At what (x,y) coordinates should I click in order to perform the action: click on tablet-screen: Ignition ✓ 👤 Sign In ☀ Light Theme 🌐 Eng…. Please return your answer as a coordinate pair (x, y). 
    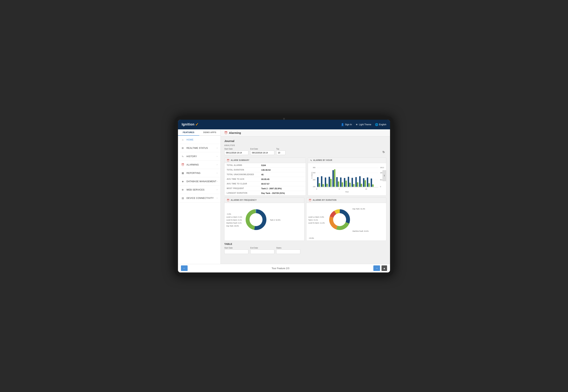
    Looking at the image, I should click on (284, 196).